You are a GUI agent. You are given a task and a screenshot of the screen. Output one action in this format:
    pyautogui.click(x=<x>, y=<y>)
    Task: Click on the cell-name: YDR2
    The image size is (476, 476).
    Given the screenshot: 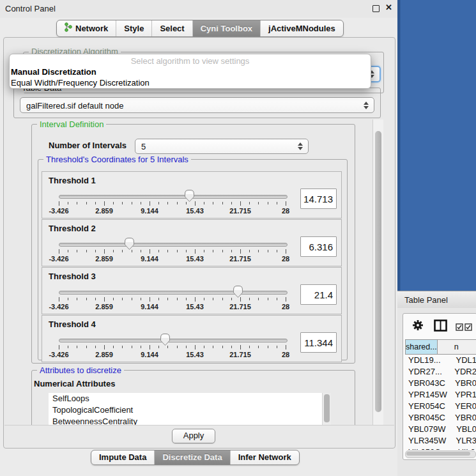 What is the action you would take?
    pyautogui.click(x=464, y=372)
    